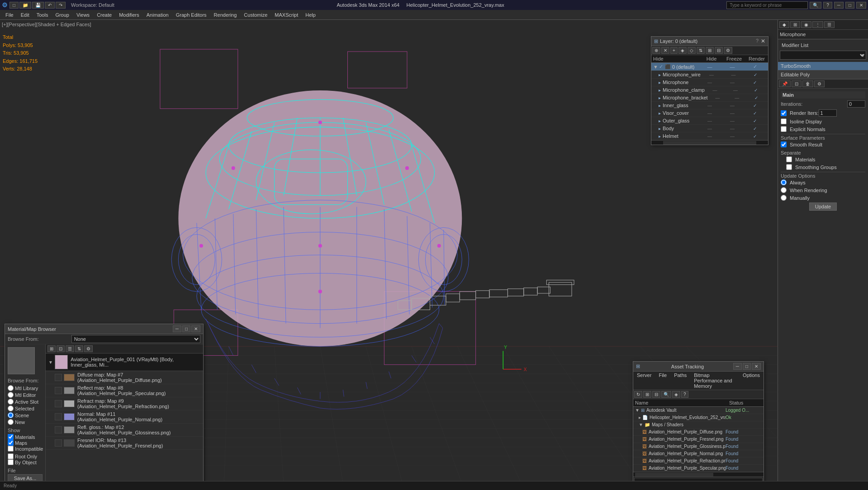 This screenshot has width=868, height=490. What do you see at coordinates (11, 401) in the screenshot?
I see `mat-radio-activeslot-input` at bounding box center [11, 401].